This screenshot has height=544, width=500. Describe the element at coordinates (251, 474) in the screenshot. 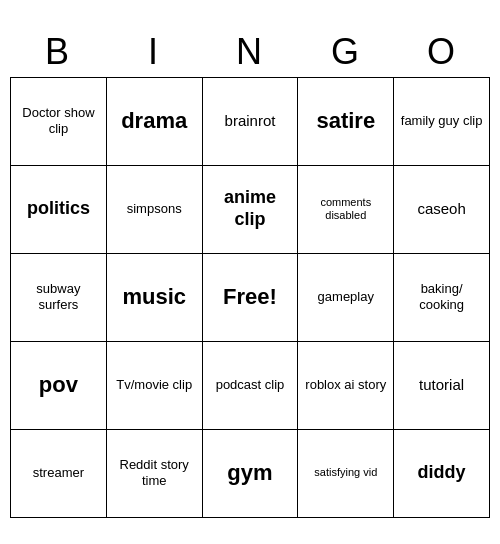

I see `bingo-cell: gym` at that location.